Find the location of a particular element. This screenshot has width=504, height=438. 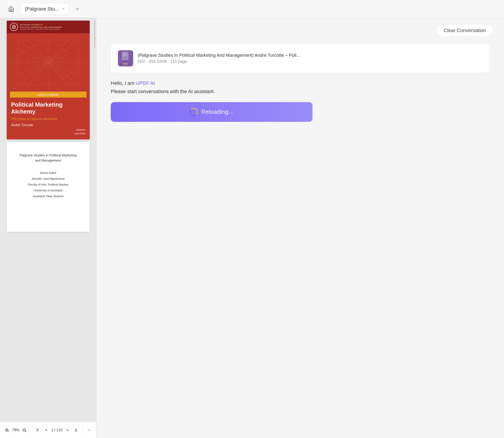

scroll-track is located at coordinates (95, 34).